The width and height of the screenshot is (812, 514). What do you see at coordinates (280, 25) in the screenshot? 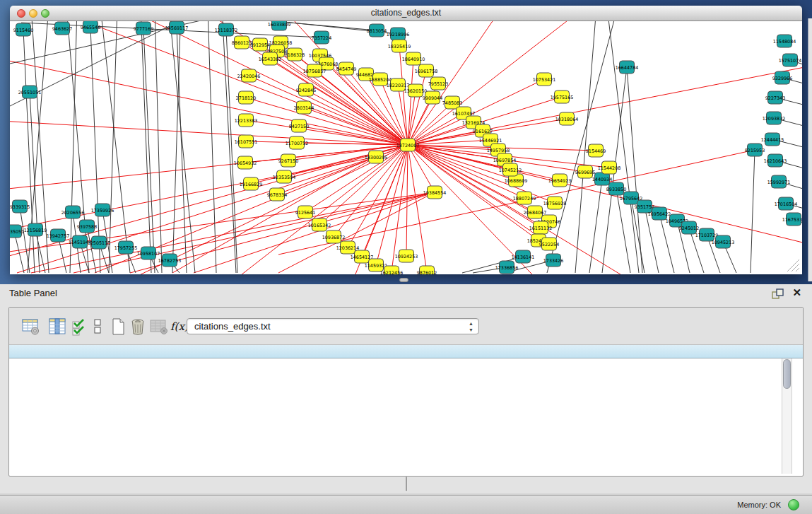
I see `graph-node: 16033809` at bounding box center [280, 25].